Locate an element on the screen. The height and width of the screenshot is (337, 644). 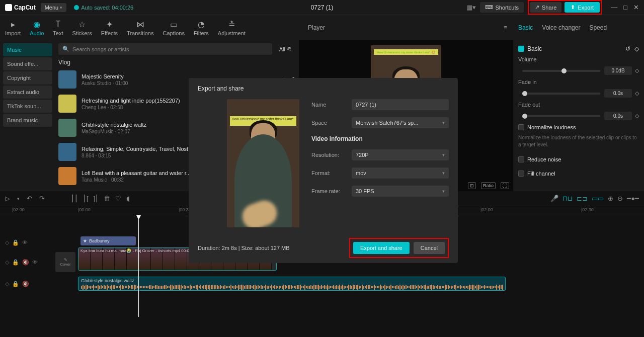
resolution-row: Resolution: 720P▾ is located at coordinates (380, 155).